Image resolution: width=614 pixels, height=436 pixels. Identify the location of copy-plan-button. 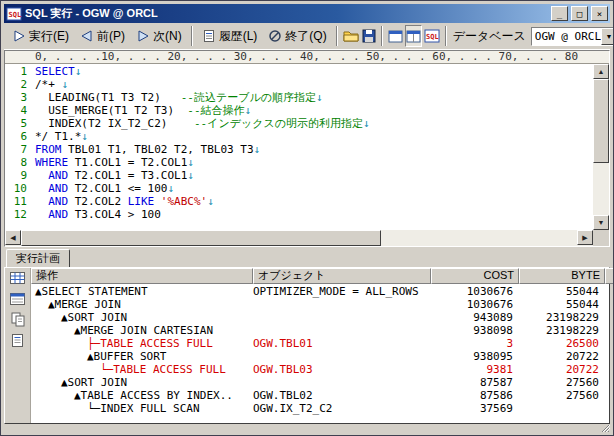
(18, 320).